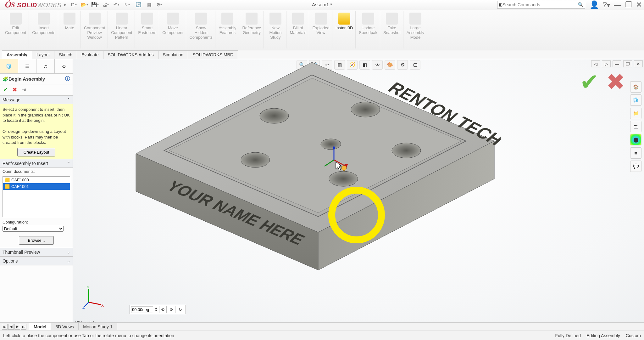 The width and height of the screenshot is (644, 340). What do you see at coordinates (173, 30) in the screenshot?
I see `rib-move-component: MoveComponent` at bounding box center [173, 30].